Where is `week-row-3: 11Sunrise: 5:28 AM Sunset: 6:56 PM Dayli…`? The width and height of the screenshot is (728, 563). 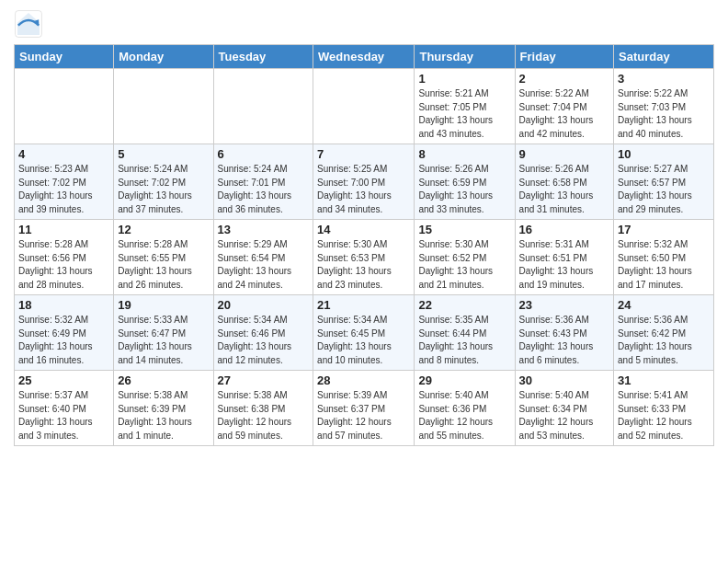 week-row-3: 11Sunrise: 5:28 AM Sunset: 6:56 PM Dayli… is located at coordinates (364, 258).